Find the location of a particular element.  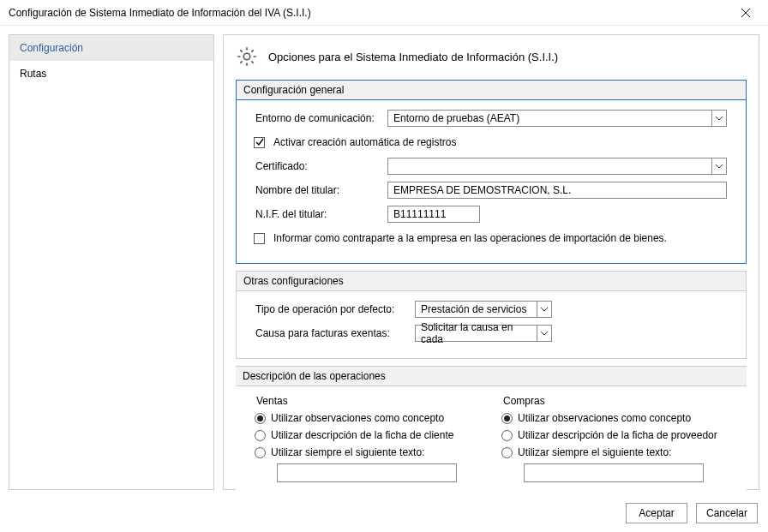

auto-create-checkbox is located at coordinates (259, 142).